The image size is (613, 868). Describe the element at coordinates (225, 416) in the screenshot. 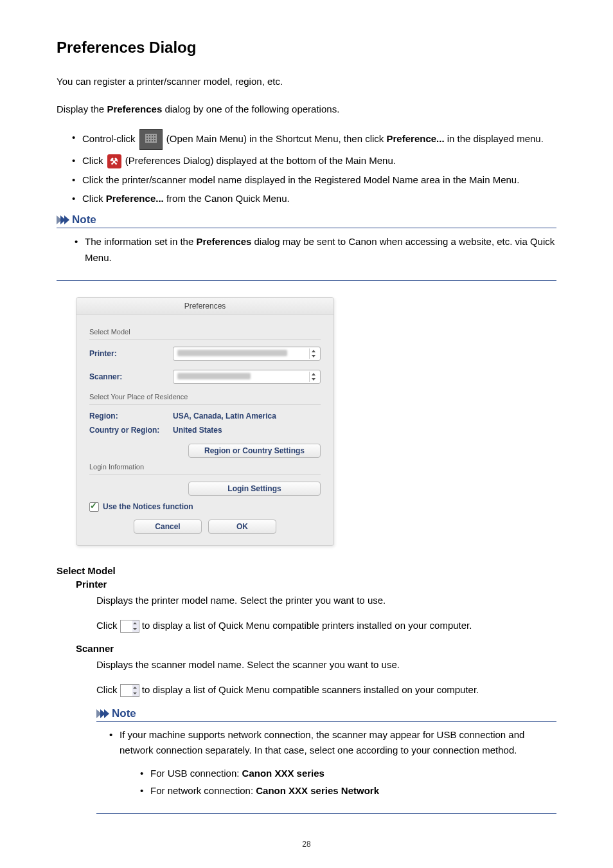

I see `region-value: USA, Canada, Latin America` at that location.